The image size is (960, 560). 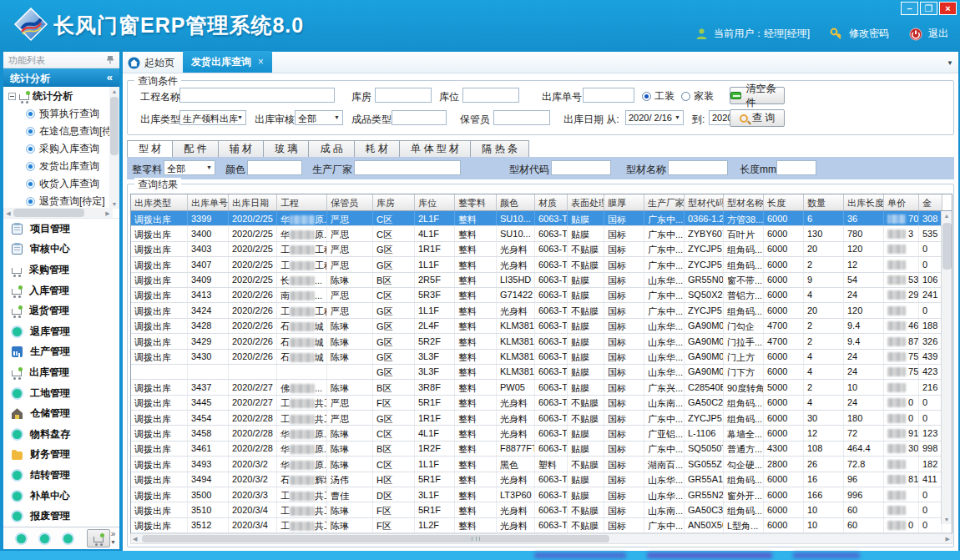 I want to click on column-header: 出库类型, so click(x=159, y=202).